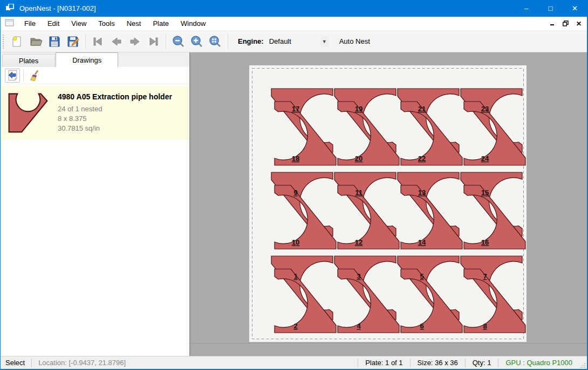 This screenshot has width=588, height=370. I want to click on part-thumbnail, so click(28, 113).